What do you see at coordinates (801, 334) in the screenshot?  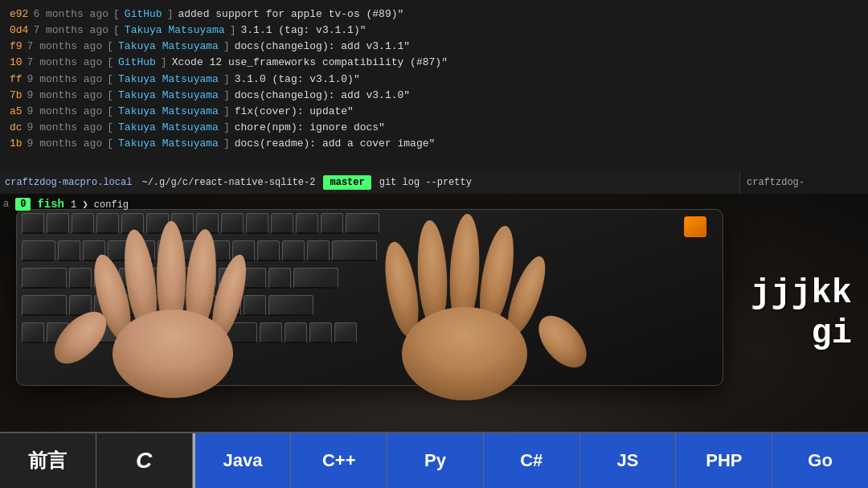 I see `overlay-line2: gi` at bounding box center [801, 334].